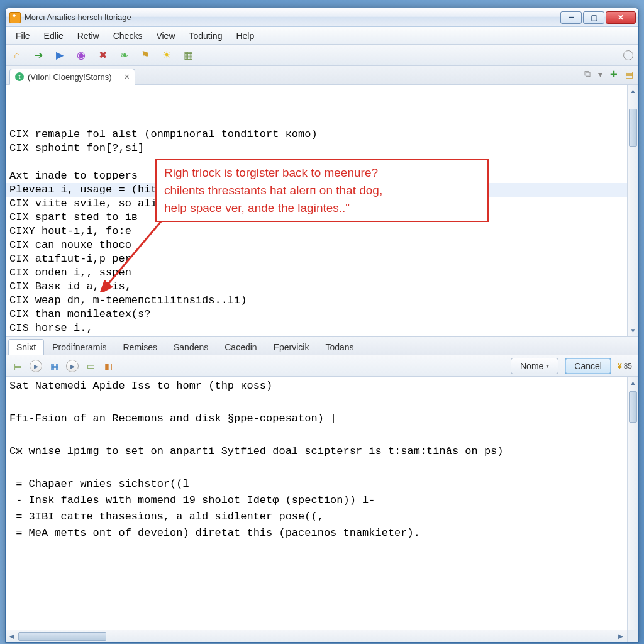 The image size is (644, 644). Describe the element at coordinates (316, 135) in the screenshot. I see `editor-line: CIX remaple fol alst (onmpinoral tondito…` at that location.